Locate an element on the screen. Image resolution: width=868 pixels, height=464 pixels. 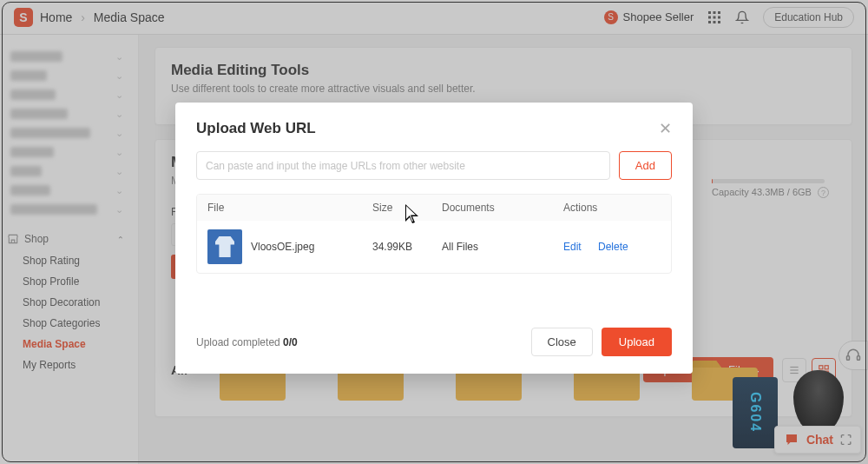
col-size: Size is located at coordinates (407, 208).